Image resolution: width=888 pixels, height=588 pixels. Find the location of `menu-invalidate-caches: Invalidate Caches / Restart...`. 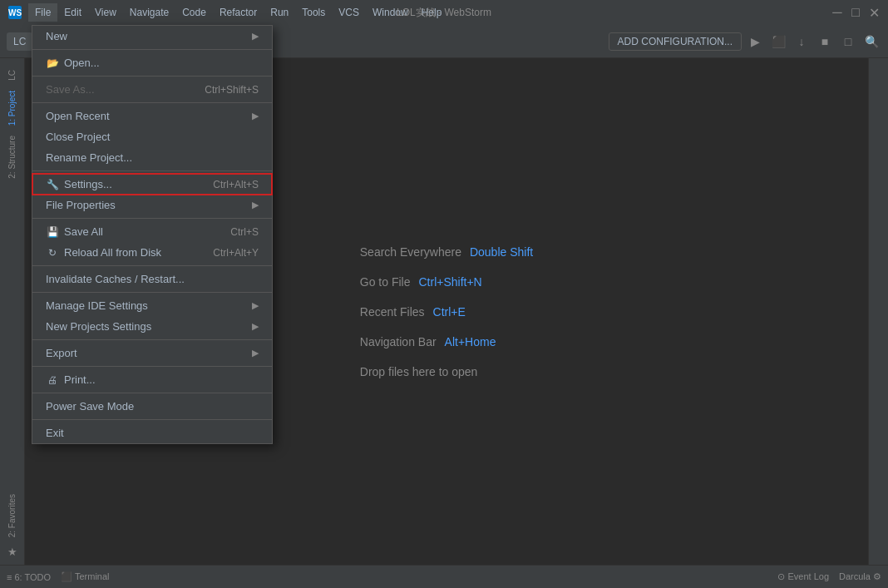

menu-invalidate-caches: Invalidate Caches / Restart... is located at coordinates (152, 279).